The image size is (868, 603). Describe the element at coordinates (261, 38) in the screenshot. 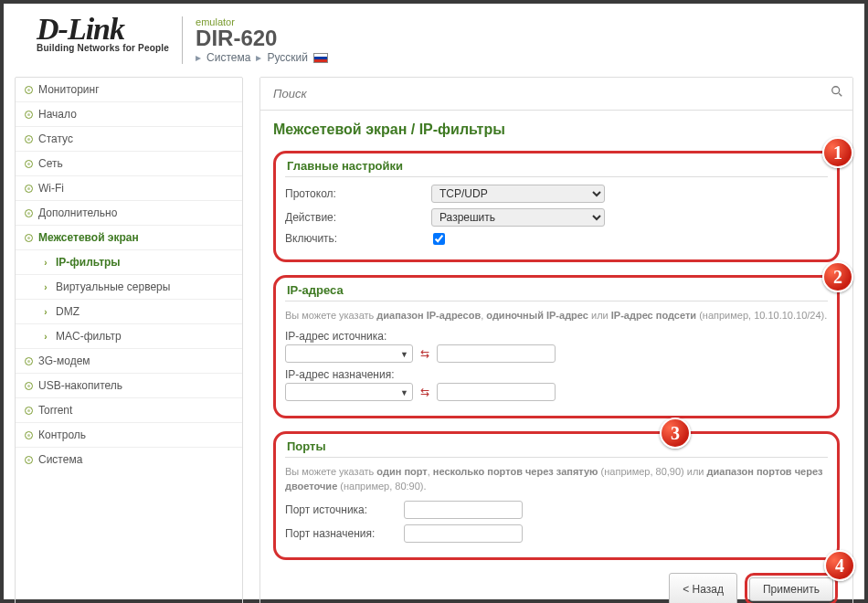

I see `model-name: DIR-620` at that location.